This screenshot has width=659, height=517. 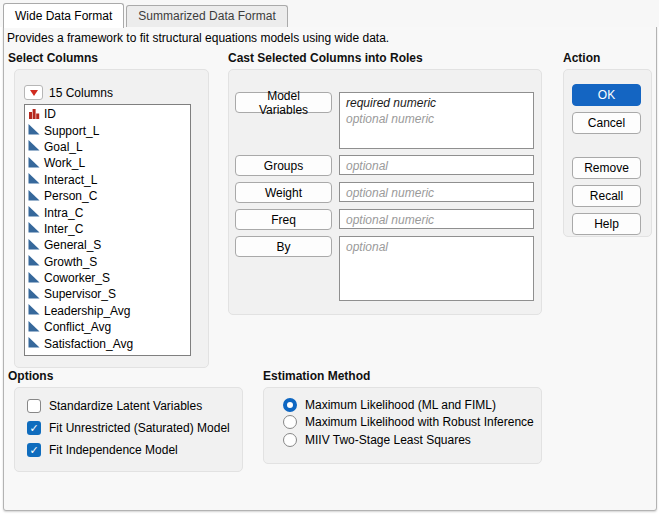 What do you see at coordinates (326, 58) in the screenshot?
I see `cast-roles-title: Cast Selected Columns into Roles` at bounding box center [326, 58].